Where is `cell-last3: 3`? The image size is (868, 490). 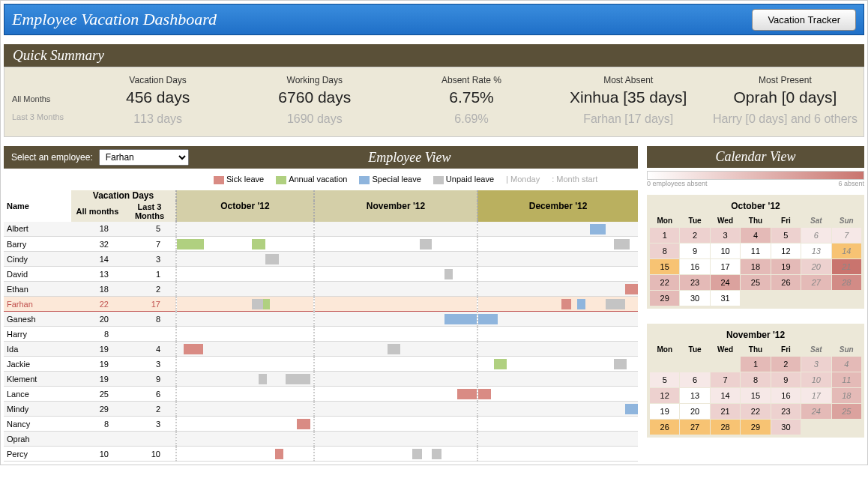
cell-last3: 3 is located at coordinates (150, 424).